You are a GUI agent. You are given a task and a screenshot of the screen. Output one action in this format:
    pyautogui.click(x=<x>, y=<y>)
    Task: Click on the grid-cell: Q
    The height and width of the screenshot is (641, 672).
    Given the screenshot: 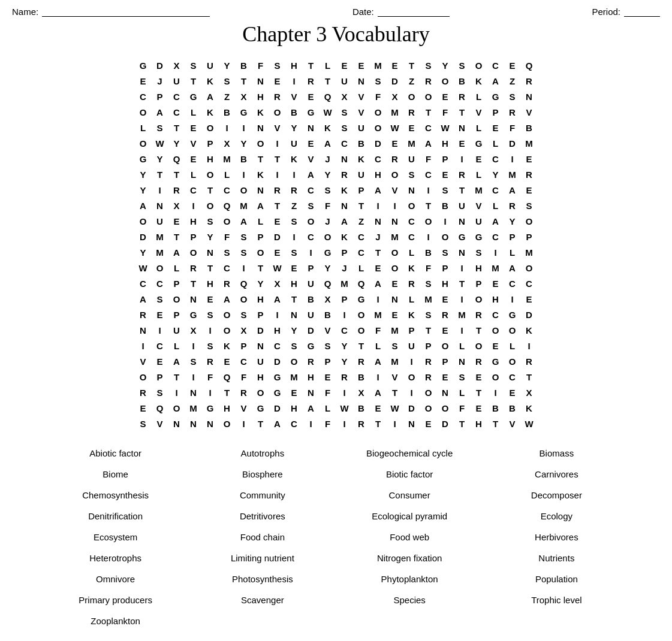 What is the action you would take?
    pyautogui.click(x=227, y=205)
    